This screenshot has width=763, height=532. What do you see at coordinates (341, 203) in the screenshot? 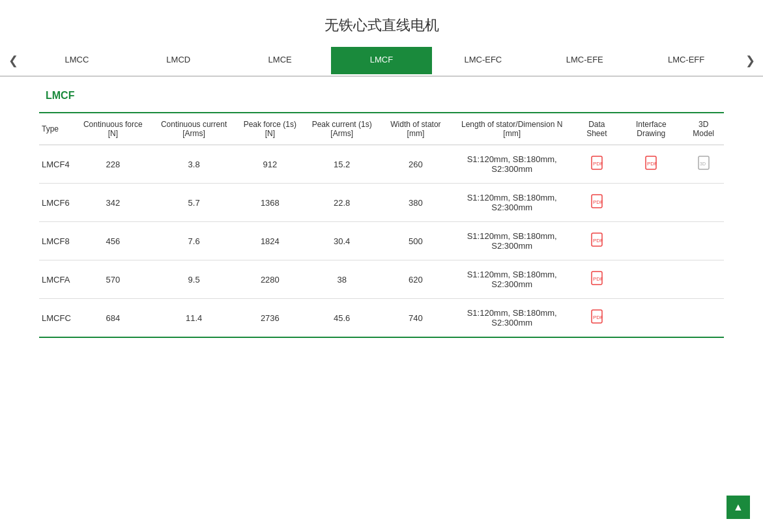
I see `cell-peak-current: 22.8` at bounding box center [341, 203].